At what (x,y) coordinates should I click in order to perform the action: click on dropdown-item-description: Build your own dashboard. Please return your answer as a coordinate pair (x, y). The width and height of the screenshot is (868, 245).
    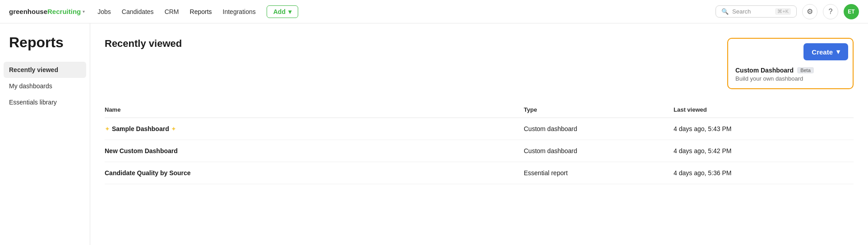
    Looking at the image, I should click on (790, 78).